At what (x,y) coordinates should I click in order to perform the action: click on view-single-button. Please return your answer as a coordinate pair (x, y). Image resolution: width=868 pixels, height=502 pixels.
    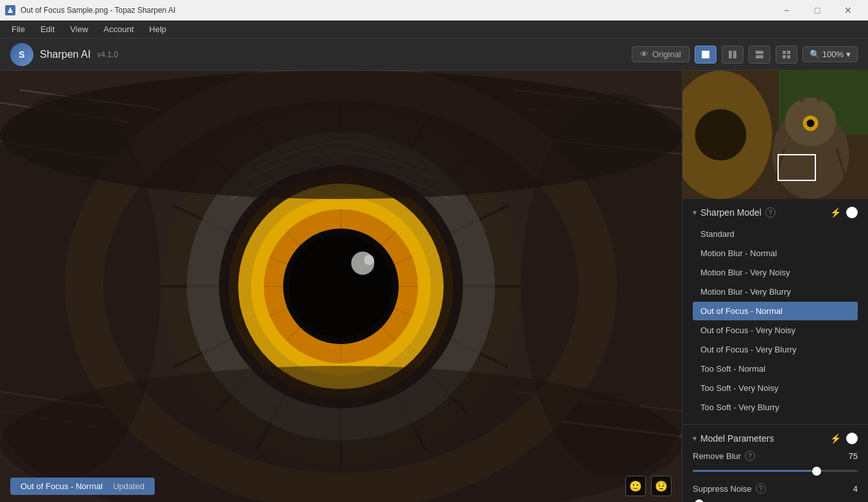
    Looking at the image, I should click on (706, 55).